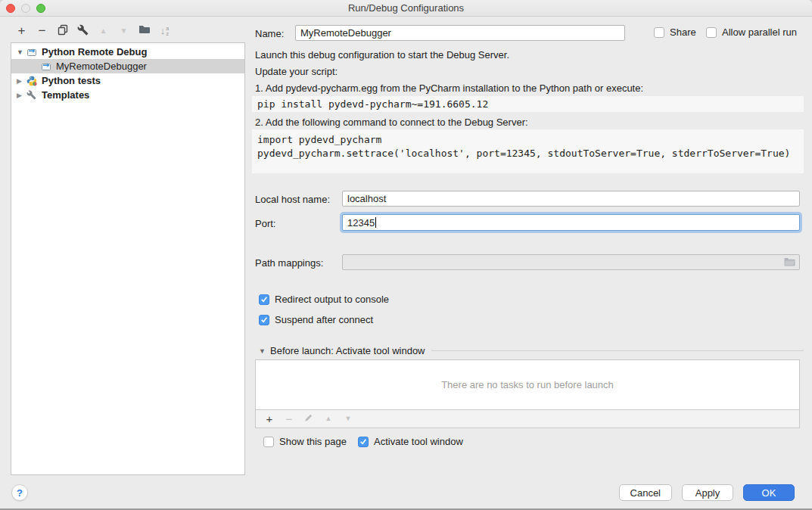 Image resolution: width=812 pixels, height=510 pixels. Describe the element at coordinates (406, 8) in the screenshot. I see `window-title: Run/Debug Configurations` at that location.